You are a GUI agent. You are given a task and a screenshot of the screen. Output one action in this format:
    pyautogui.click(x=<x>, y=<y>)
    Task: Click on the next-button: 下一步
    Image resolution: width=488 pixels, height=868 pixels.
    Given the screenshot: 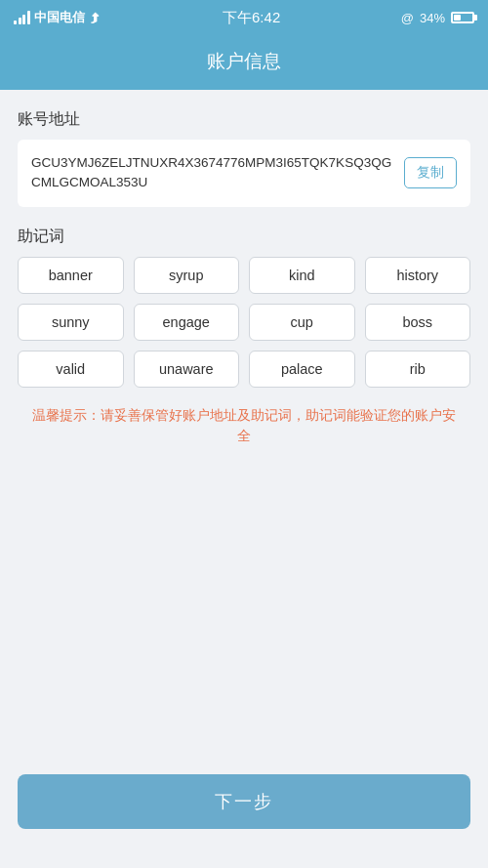 What is the action you would take?
    pyautogui.click(x=244, y=802)
    